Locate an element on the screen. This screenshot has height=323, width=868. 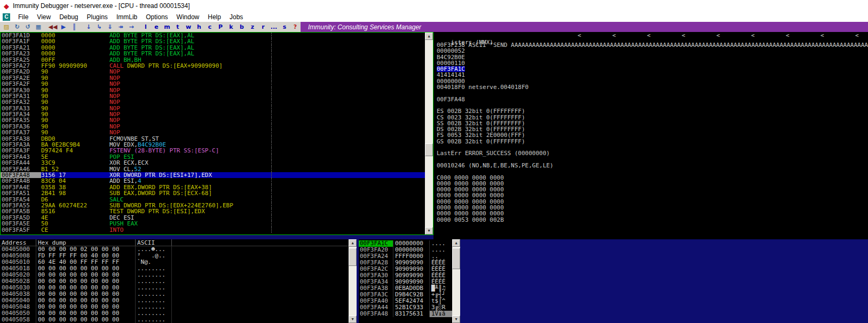
disasm-row: 00F3FA512B41 98SUB EAX,DWORD PTR DS:[ECX… is located at coordinates (212, 193).